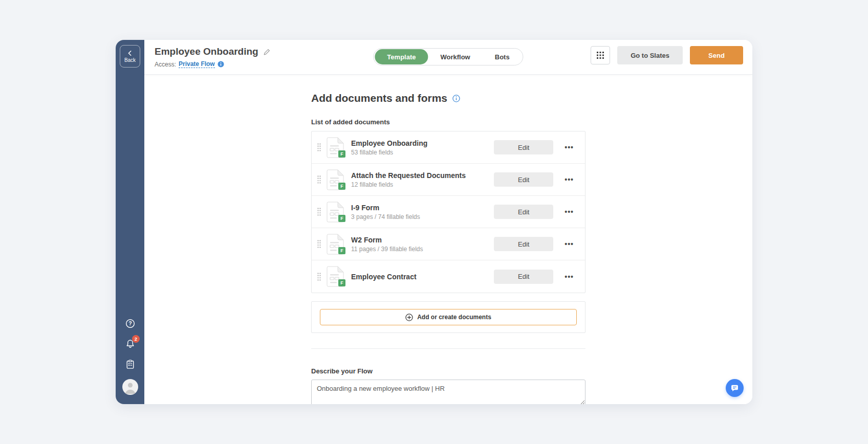  What do you see at coordinates (130, 53) in the screenshot?
I see `chevron-left-icon` at bounding box center [130, 53].